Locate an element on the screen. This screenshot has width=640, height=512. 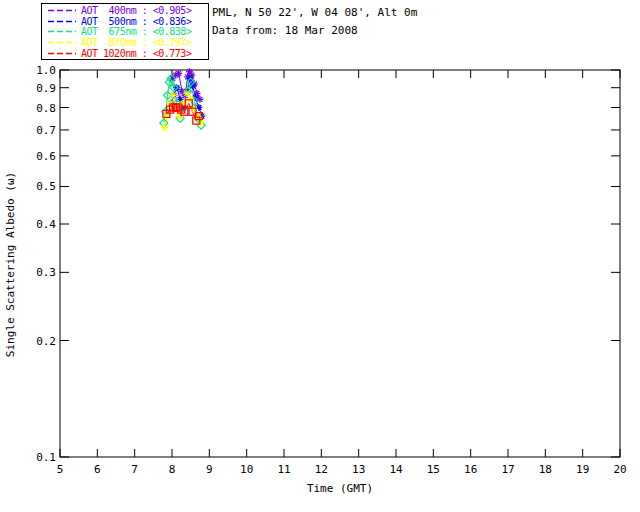
y-tick-label: 0.5 is located at coordinates (46, 186).